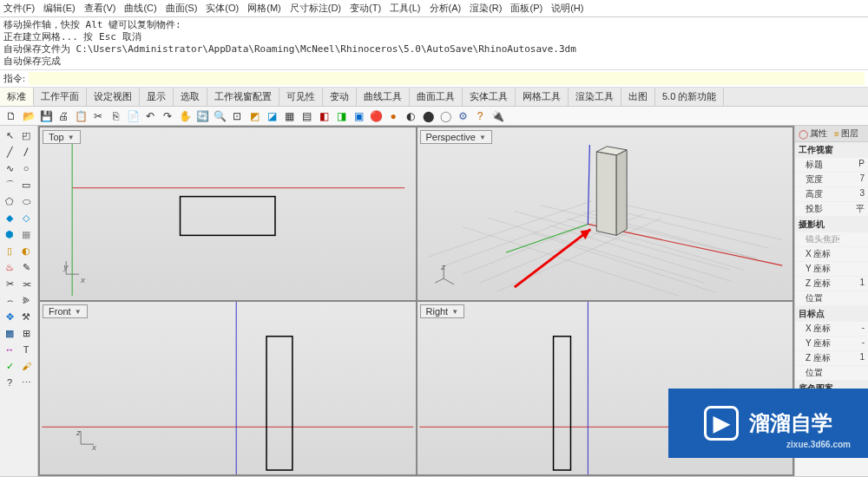 Image resolution: width=868 pixels, height=477 pixels. What do you see at coordinates (486, 9) in the screenshot?
I see `menu-item: 渲染(R)` at bounding box center [486, 9].